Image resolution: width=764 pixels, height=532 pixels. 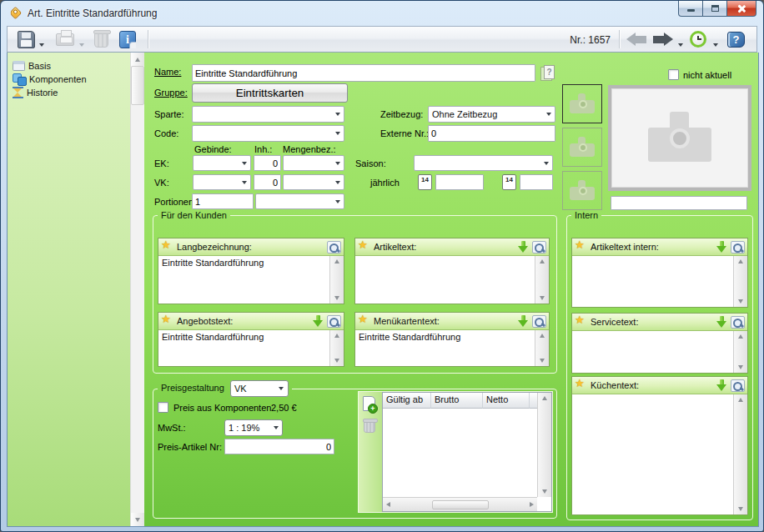 What do you see at coordinates (544, 445) in the screenshot?
I see `price-table-vscrollbar` at bounding box center [544, 445].